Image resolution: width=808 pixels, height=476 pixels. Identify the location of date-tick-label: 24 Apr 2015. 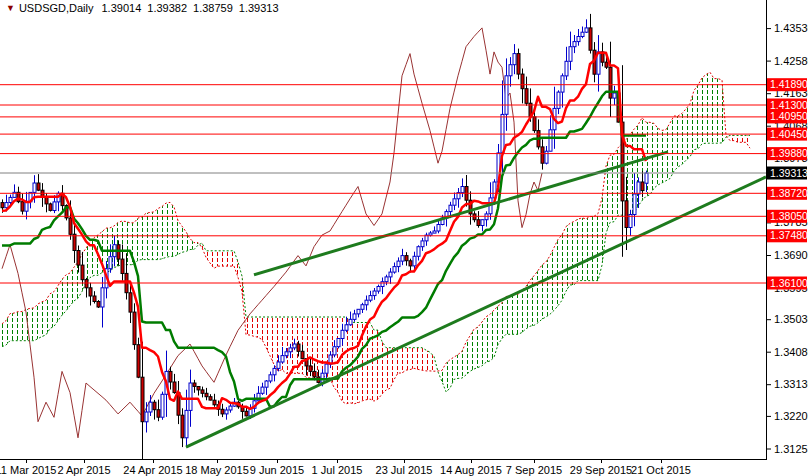
(152, 470).